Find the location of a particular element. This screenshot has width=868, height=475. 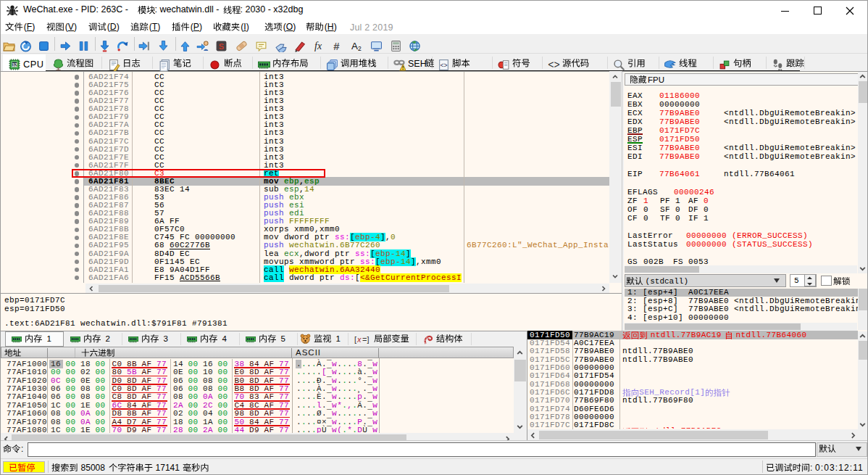

svg-text: 2 is located at coordinates (359, 49).